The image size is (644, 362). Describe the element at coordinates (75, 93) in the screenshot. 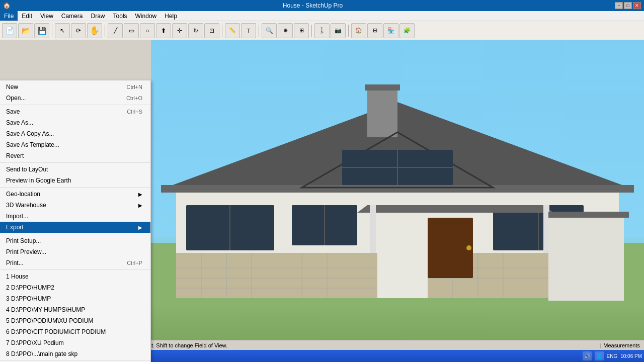

I see `menu-section-new-open: New Ctrl+N Open... Ctrl+O` at that location.